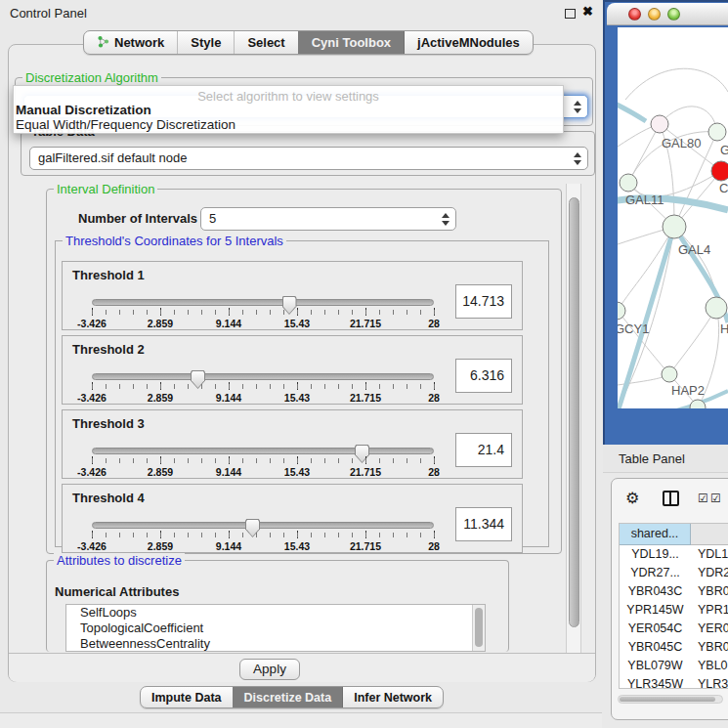 The width and height of the screenshot is (728, 728). What do you see at coordinates (131, 43) in the screenshot?
I see `tab-network: Network` at bounding box center [131, 43].